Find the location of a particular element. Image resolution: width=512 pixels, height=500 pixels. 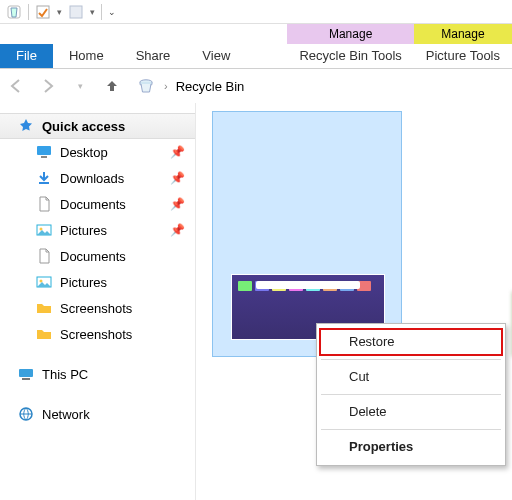

address-bar-row: ▾ › Recycle Bin is located at coordinates (256, 86).